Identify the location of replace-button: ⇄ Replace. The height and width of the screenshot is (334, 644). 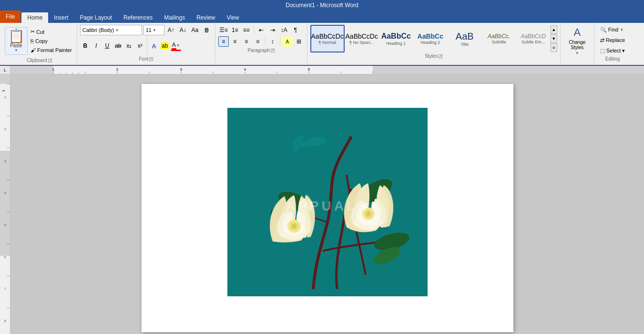
(613, 40).